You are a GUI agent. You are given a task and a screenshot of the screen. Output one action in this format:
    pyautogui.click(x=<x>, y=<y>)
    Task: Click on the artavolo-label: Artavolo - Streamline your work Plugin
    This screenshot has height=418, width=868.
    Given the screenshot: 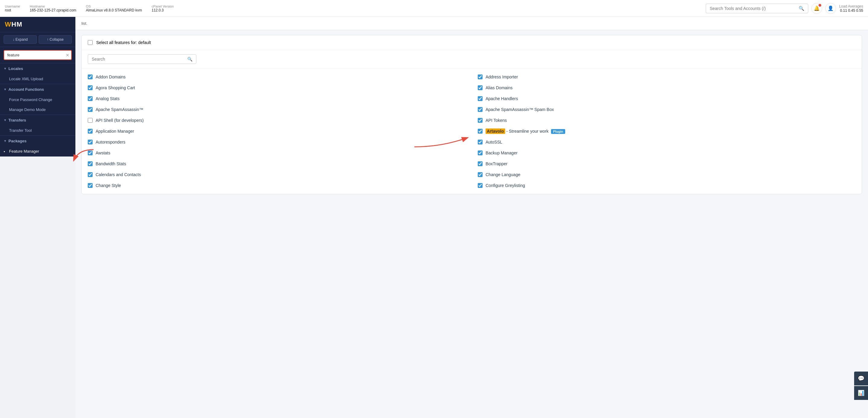 What is the action you would take?
    pyautogui.click(x=525, y=131)
    